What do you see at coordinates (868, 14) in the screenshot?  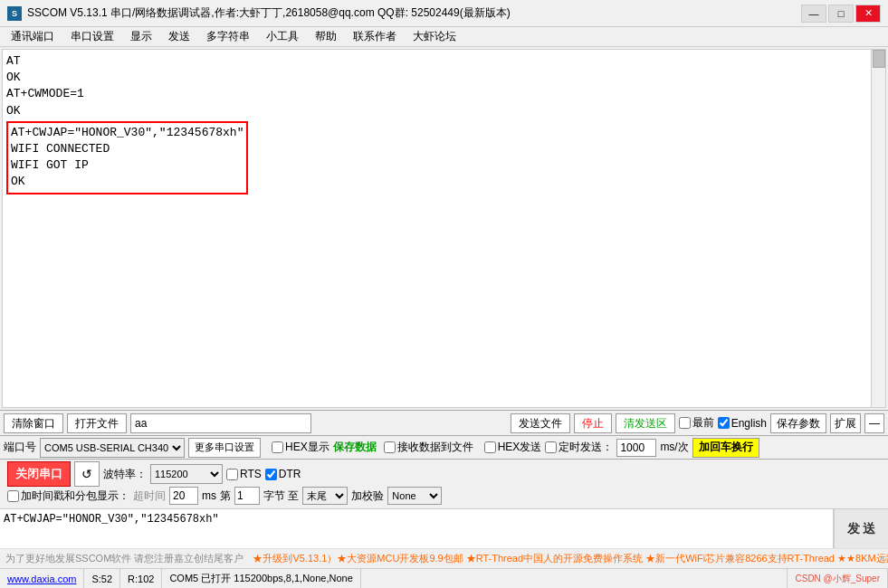 I see `close-button: ✕` at bounding box center [868, 14].